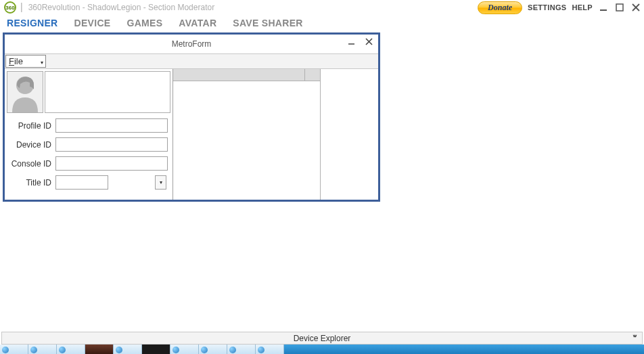  What do you see at coordinates (246, 75) in the screenshot?
I see `grid-header` at bounding box center [246, 75].